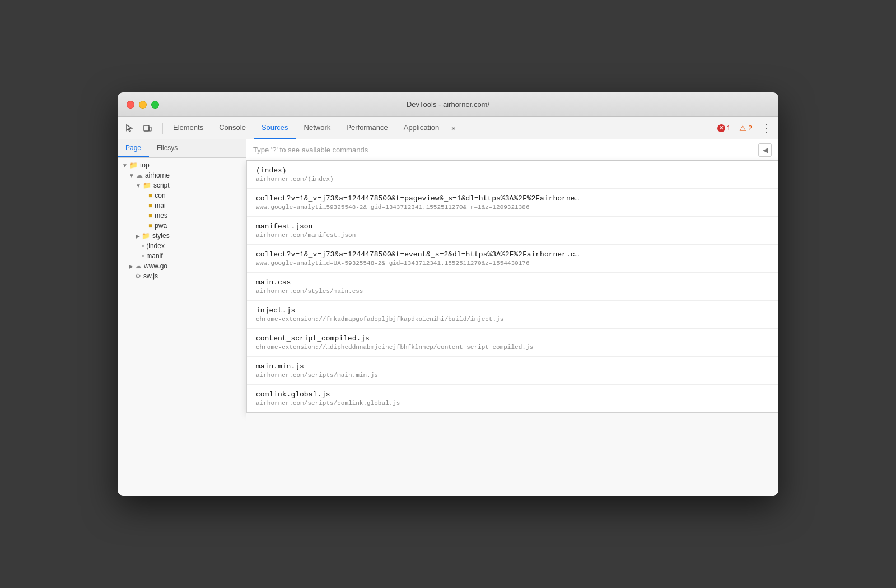 Image resolution: width=896 pixels, height=588 pixels. I want to click on dropdown-secondary-text: airhorner.com/(index), so click(512, 179).